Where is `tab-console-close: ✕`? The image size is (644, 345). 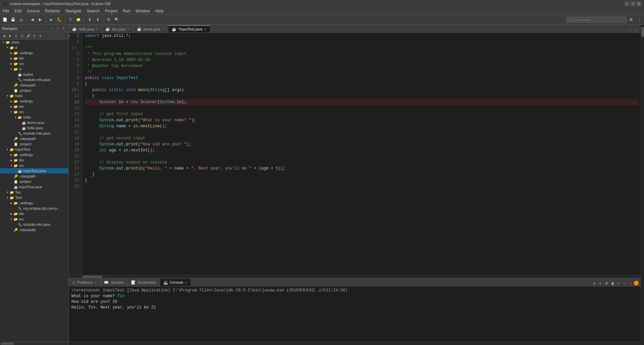 tab-console-close: ✕ is located at coordinates (186, 283).